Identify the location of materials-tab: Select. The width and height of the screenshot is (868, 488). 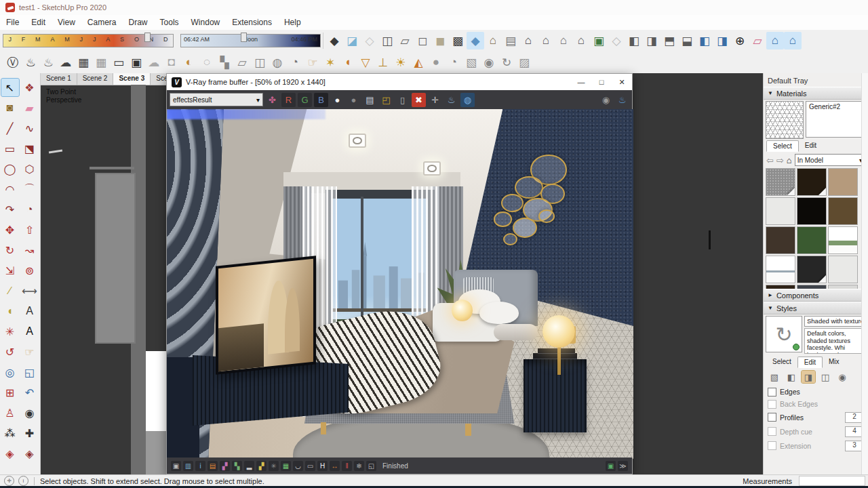
(783, 146).